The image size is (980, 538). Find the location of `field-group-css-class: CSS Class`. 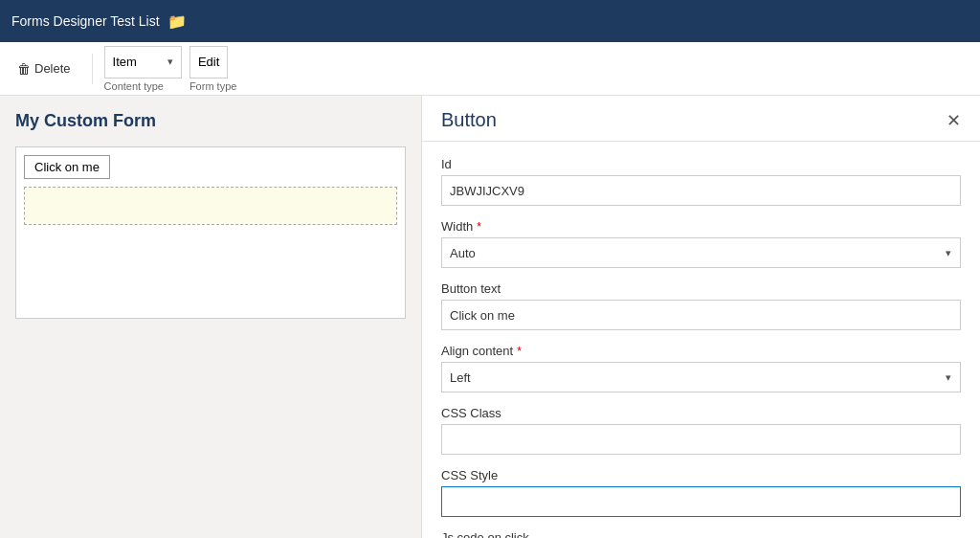

field-group-css-class: CSS Class is located at coordinates (701, 431).